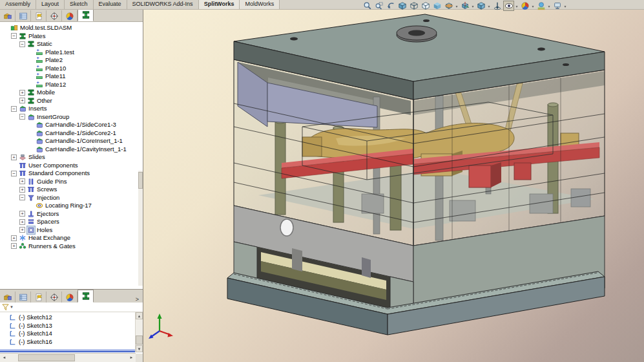  Describe the element at coordinates (12, 307) in the screenshot. I see `filter-dropdown-arrow: ▼` at that location.